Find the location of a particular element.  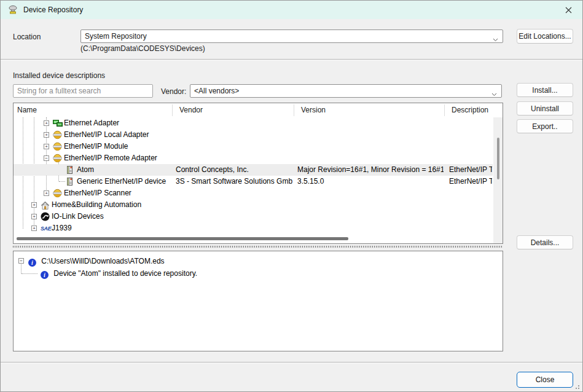

vendor-label: Vendor: is located at coordinates (173, 92).